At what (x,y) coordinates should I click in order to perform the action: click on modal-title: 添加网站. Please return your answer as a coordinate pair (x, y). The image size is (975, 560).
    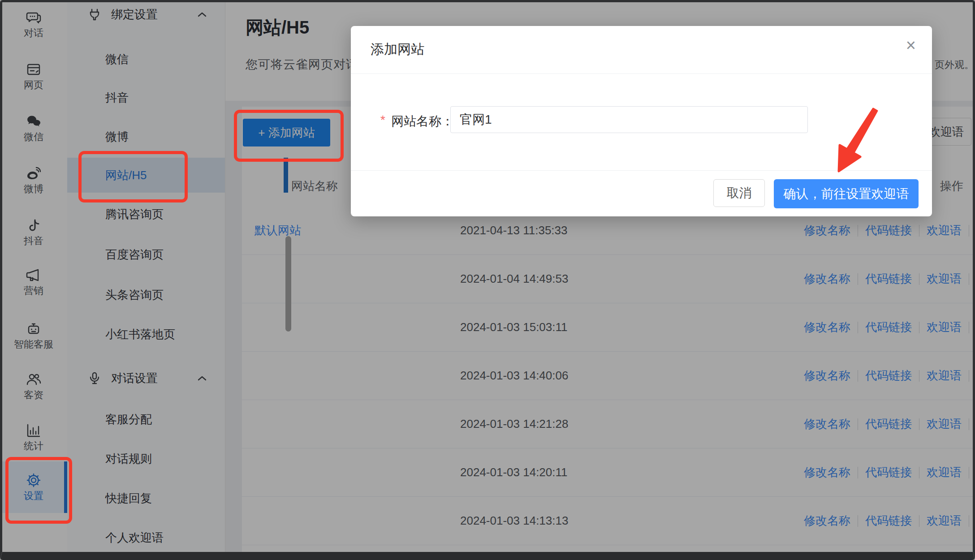
    Looking at the image, I should click on (397, 49).